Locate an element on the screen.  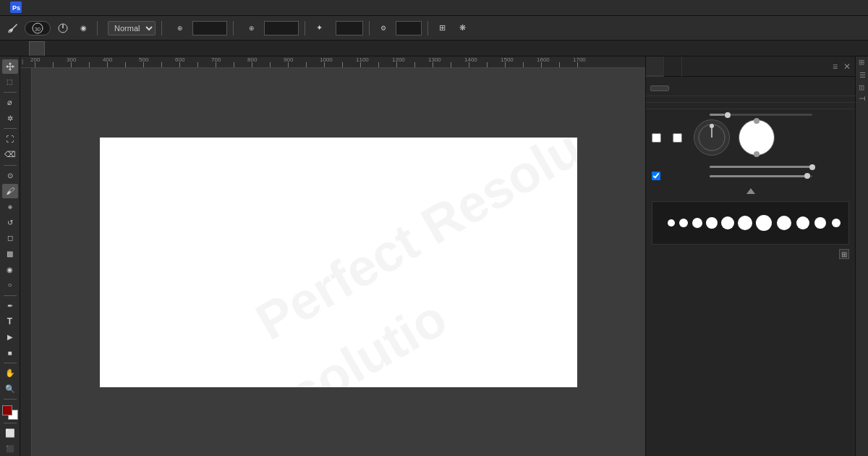
panel-tab-brush-settings is located at coordinates (655, 67).